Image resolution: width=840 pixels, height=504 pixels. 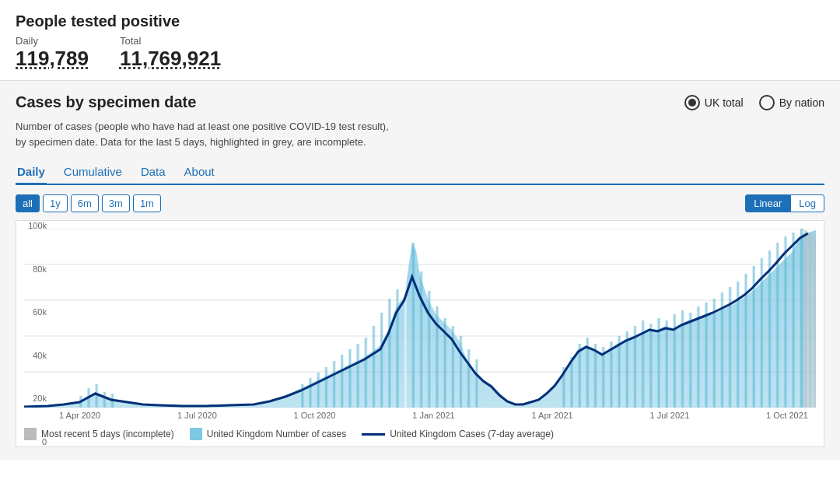 I want to click on tabs-row: Daily Cumulative Data About, so click(x=420, y=173).